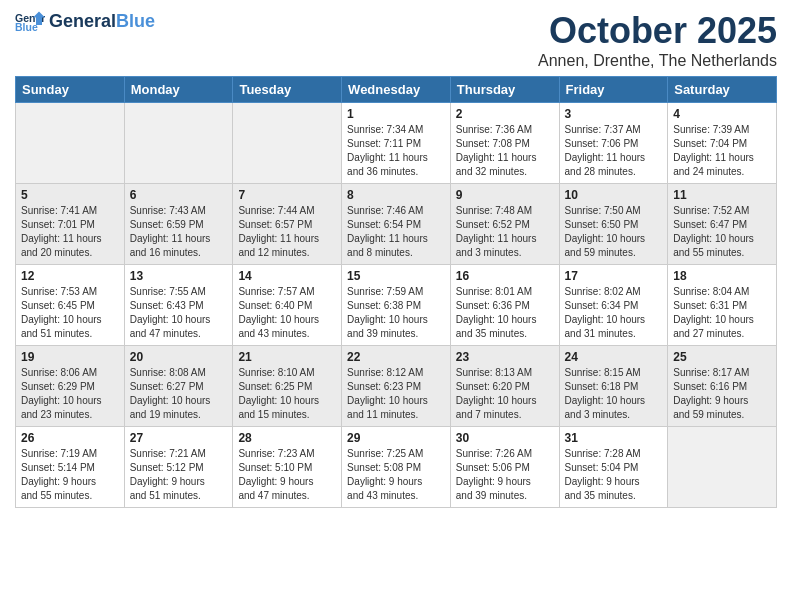  Describe the element at coordinates (614, 232) in the screenshot. I see `day-info: Sunrise: 7:50 AM Sunset: 6:50 PM Dayligh…` at that location.